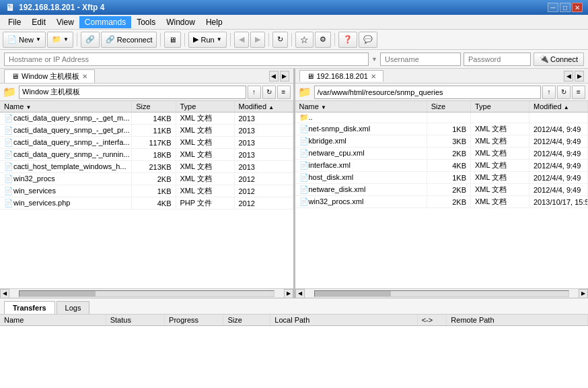 The height and width of the screenshot is (388, 588). I want to click on right-scroll-left: ◀, so click(300, 294).